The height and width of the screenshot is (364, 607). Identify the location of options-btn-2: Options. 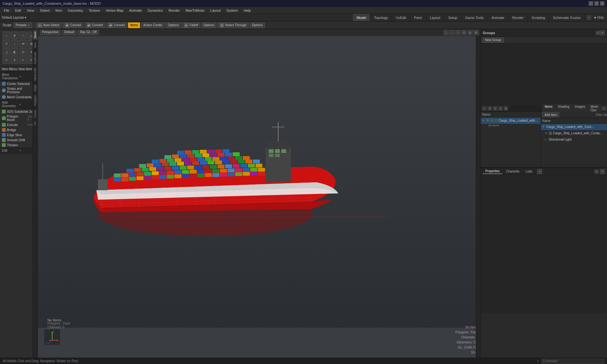
(209, 25).